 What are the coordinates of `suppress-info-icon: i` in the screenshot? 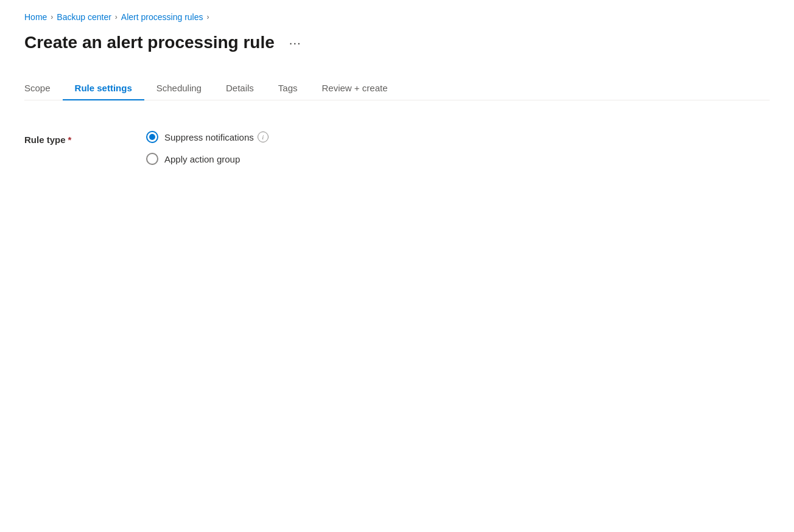 It's located at (263, 137).